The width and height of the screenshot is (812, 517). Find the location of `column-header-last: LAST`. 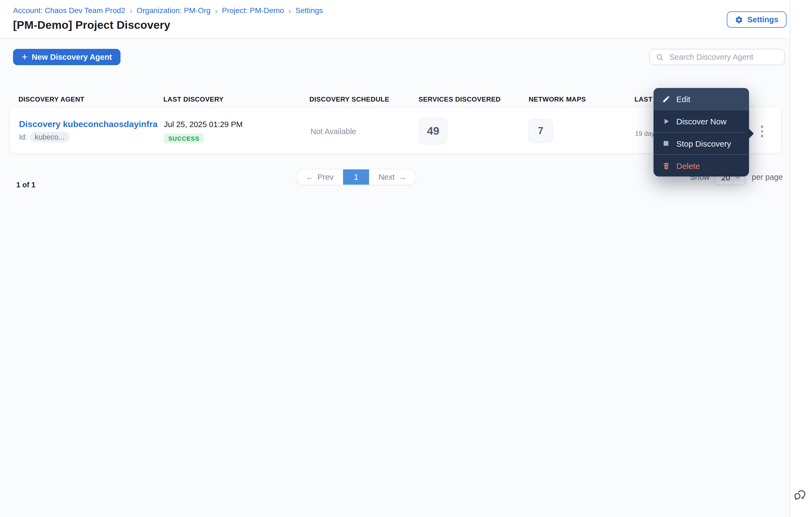

column-header-last: LAST is located at coordinates (643, 99).